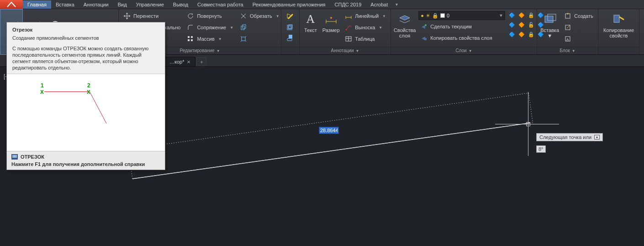  Describe the element at coordinates (597, 137) in the screenshot. I see `prompt-options-icon: ▾` at that location.